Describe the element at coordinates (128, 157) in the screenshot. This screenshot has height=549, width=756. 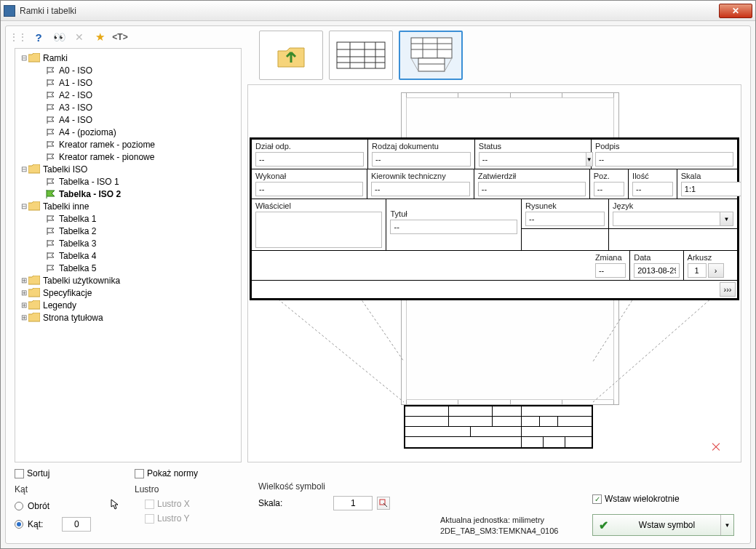
I see `tree-item: Kreator ramek - pionowe` at that location.